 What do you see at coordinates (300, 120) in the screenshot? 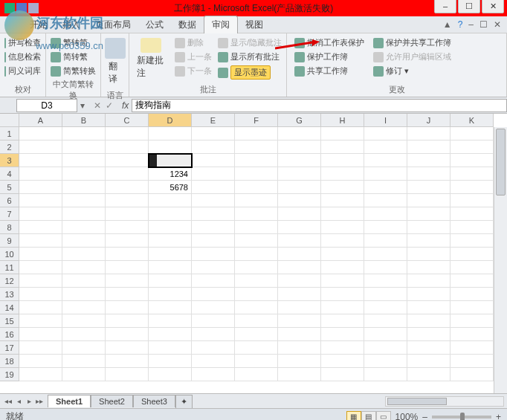
I see `col-header: G` at bounding box center [300, 120].